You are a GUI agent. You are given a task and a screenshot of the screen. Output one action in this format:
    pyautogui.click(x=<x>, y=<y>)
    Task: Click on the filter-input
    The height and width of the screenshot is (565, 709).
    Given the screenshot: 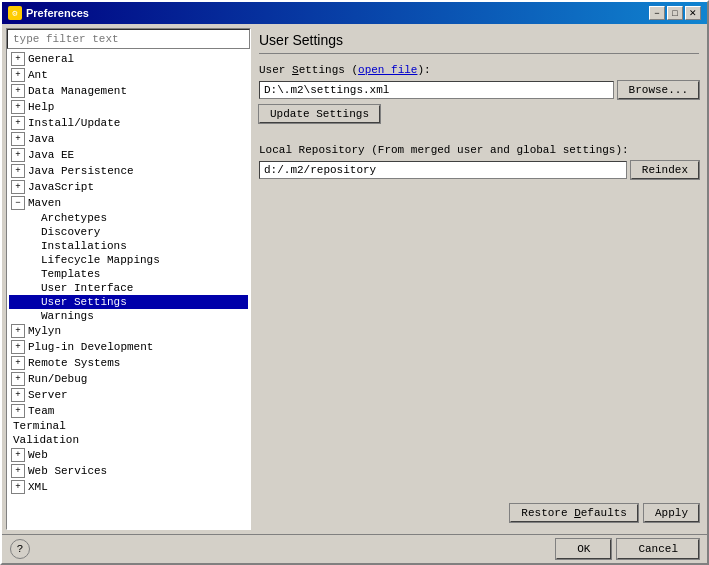 What is the action you would take?
    pyautogui.click(x=128, y=39)
    